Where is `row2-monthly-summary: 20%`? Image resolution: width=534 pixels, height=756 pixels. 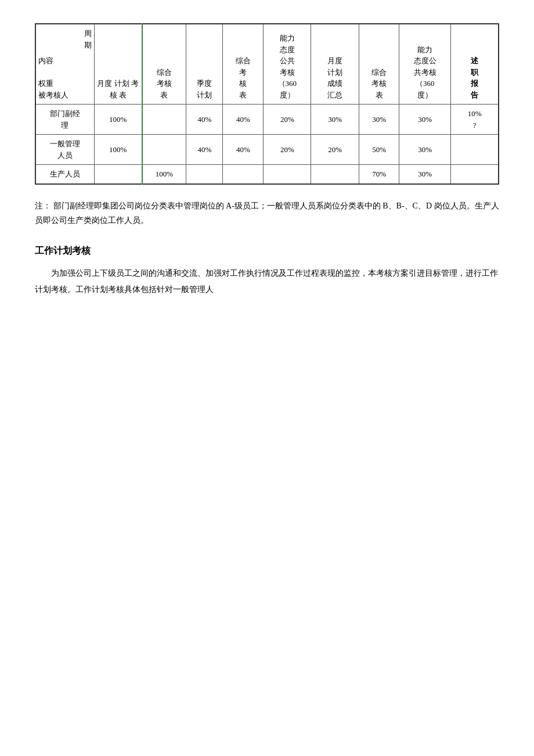
row2-monthly-summary: 20% is located at coordinates (335, 150).